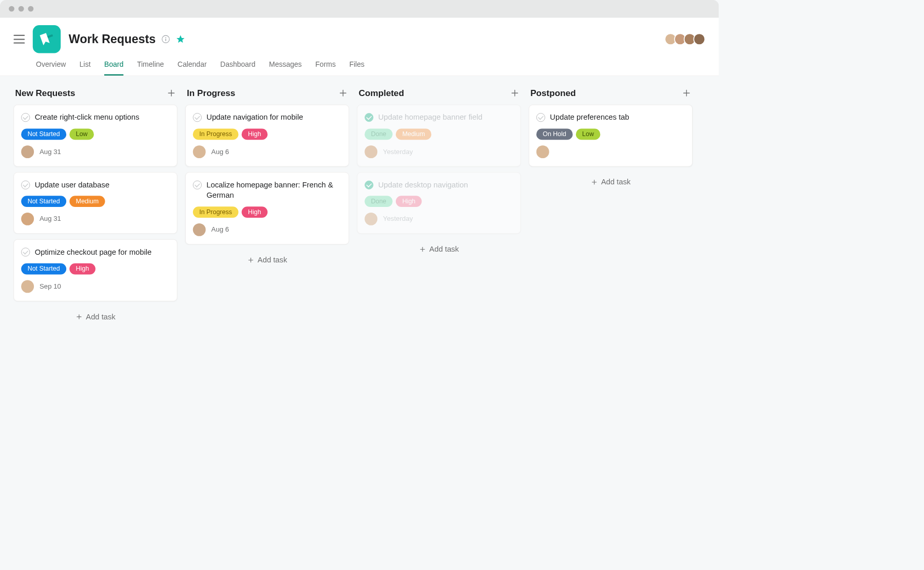 The height and width of the screenshot is (570, 924). What do you see at coordinates (439, 203) in the screenshot?
I see `task-card: Update desktop navigationDoneHighYesterd…` at bounding box center [439, 203].